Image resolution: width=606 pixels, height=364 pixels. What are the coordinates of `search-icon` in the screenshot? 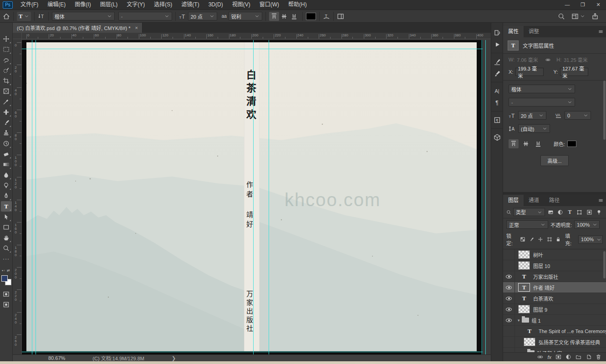 It's located at (561, 16).